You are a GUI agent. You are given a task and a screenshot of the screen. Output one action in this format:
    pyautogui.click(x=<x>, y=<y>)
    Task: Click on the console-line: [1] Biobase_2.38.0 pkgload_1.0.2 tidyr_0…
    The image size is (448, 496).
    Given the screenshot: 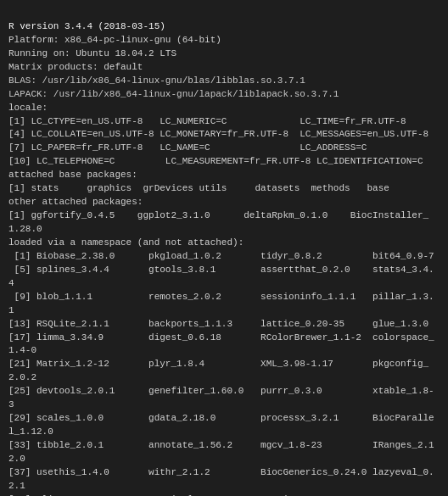 What is the action you would take?
    pyautogui.click(x=224, y=257)
    